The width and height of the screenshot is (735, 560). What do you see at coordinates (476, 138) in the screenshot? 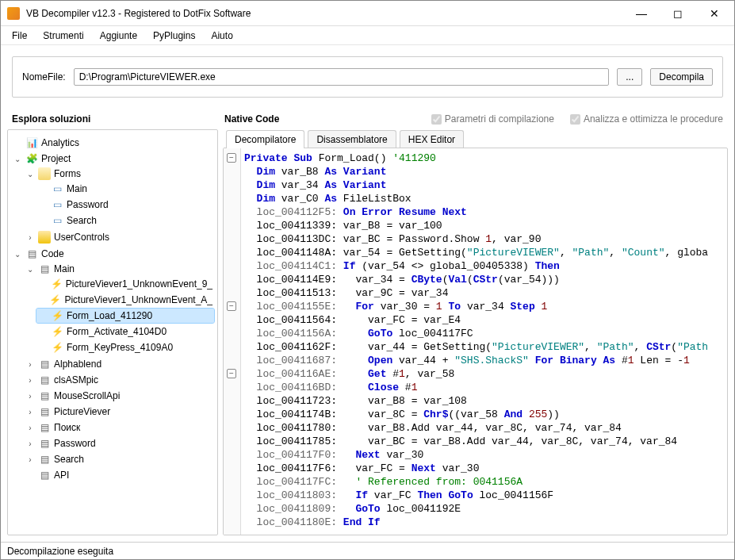
I see `code-tabs: Decompilatore Disassemblatore HEX Editor` at bounding box center [476, 138].